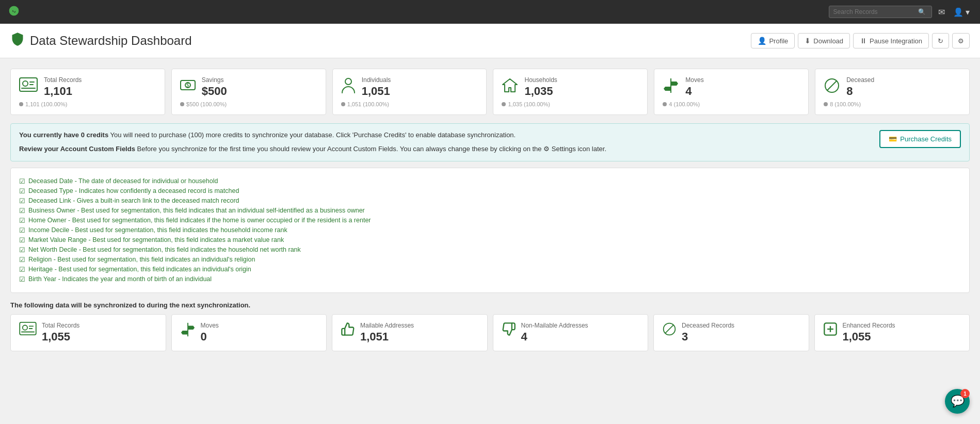  What do you see at coordinates (581, 337) in the screenshot?
I see `sync-card-value: 4` at bounding box center [581, 337].